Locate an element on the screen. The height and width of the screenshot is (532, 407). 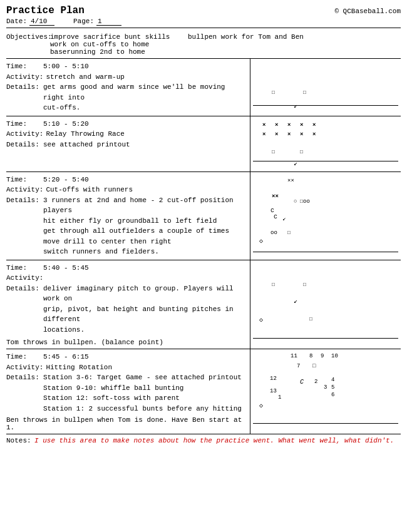
time-value-4: 5:40 - 5:45 is located at coordinates (66, 268).